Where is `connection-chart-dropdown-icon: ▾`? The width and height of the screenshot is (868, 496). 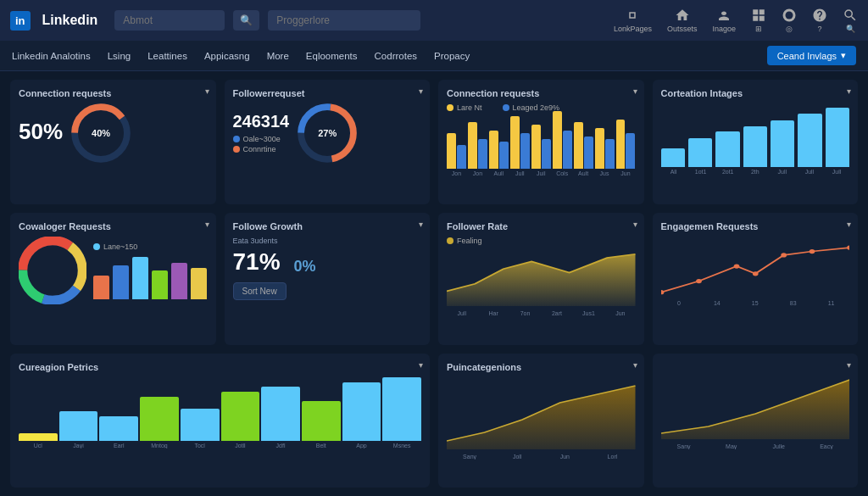
connection-chart-dropdown-icon: ▾ is located at coordinates (636, 92).